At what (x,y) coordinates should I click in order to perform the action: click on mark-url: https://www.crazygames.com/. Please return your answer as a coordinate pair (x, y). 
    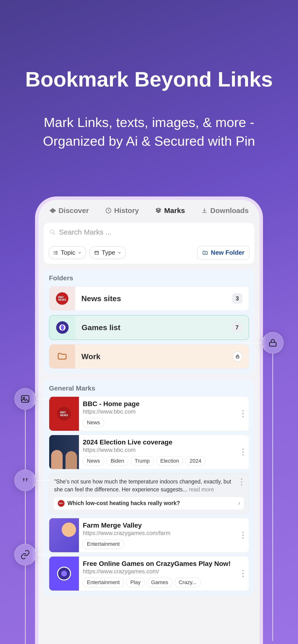
    Looking at the image, I should click on (159, 572).